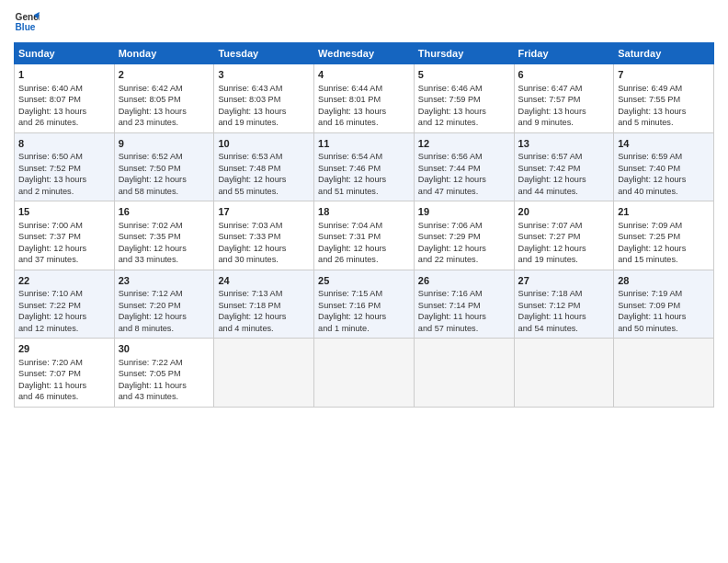  I want to click on day-info-line: Sunset: 7:09 PM, so click(664, 305).